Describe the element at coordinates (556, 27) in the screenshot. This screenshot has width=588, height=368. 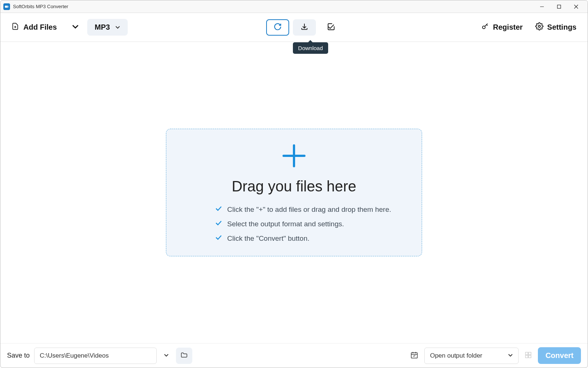
I see `settings-button: Settings` at that location.